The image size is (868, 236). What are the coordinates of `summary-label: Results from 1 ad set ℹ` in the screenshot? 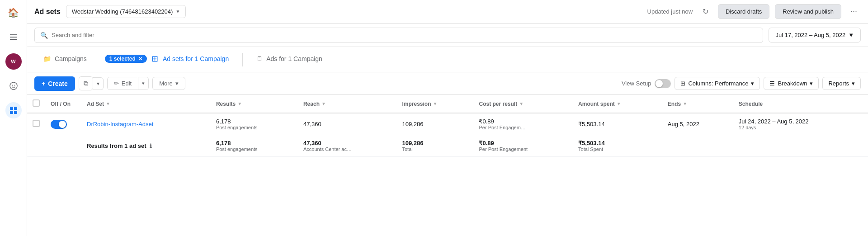 It's located at (146, 146).